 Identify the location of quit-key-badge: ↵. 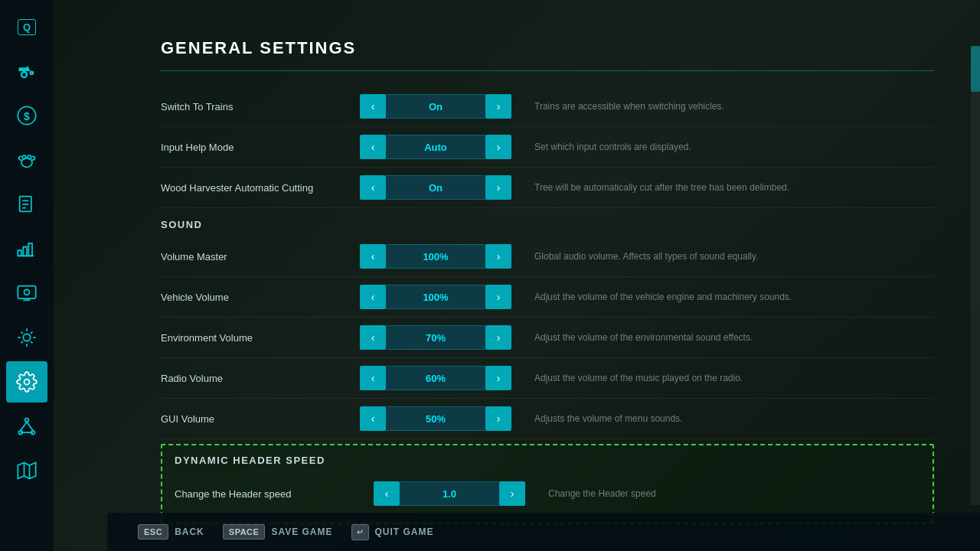
(360, 533).